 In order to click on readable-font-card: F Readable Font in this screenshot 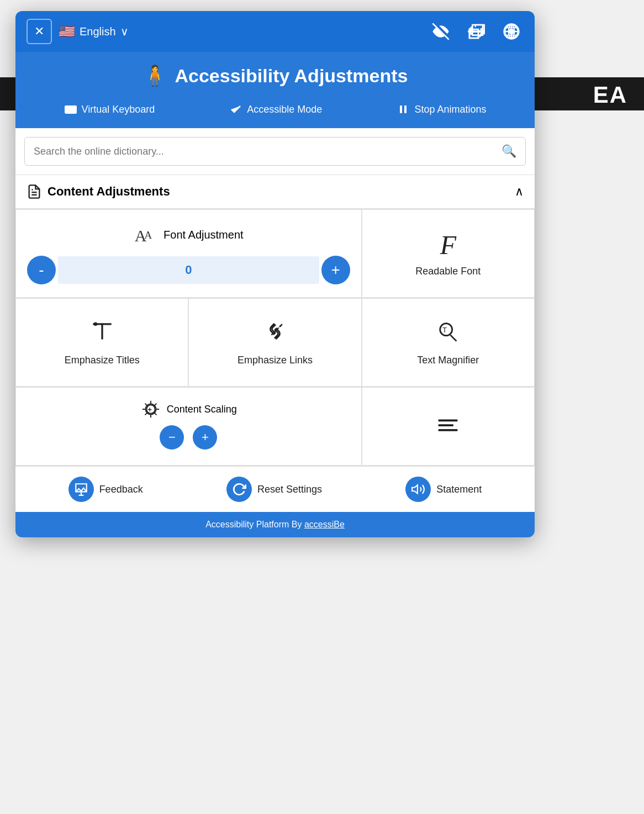, I will do `click(448, 253)`.